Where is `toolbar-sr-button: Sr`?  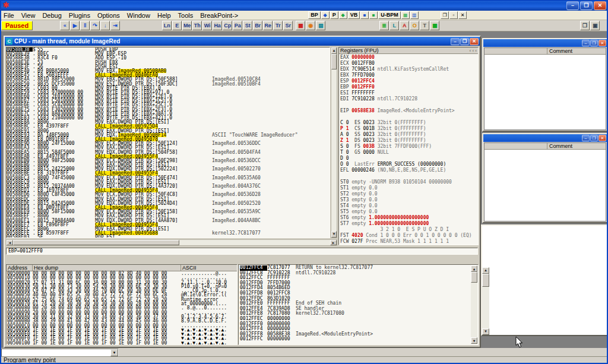
toolbar-sr-button: Sr is located at coordinates (288, 26).